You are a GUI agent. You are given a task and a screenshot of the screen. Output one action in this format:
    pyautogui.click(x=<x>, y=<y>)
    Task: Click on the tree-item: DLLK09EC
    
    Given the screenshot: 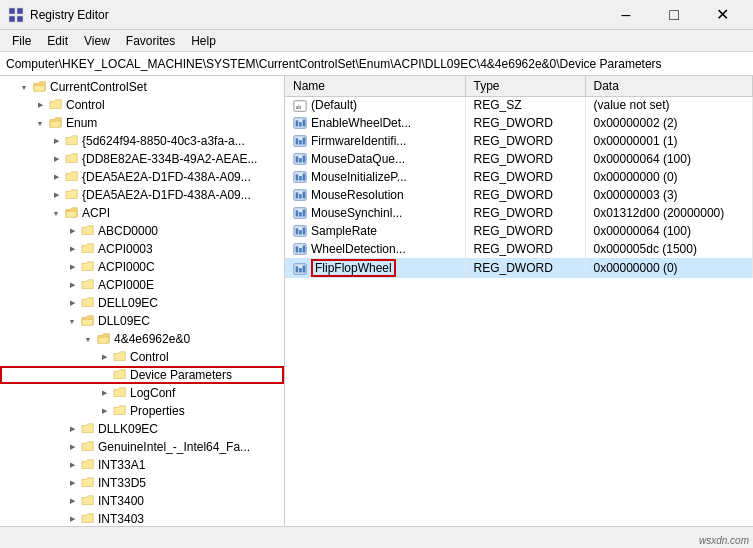 What is the action you would take?
    pyautogui.click(x=142, y=429)
    